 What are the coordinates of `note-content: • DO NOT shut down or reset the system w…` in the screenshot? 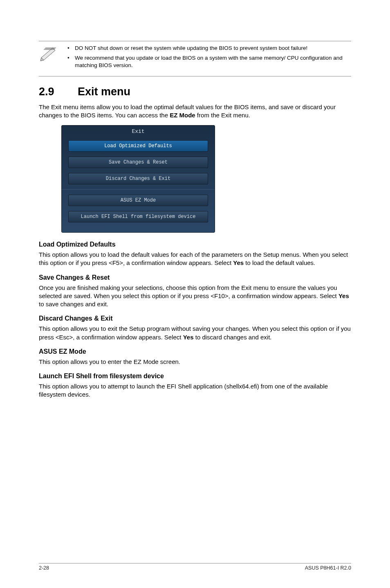 It's located at (209, 58).